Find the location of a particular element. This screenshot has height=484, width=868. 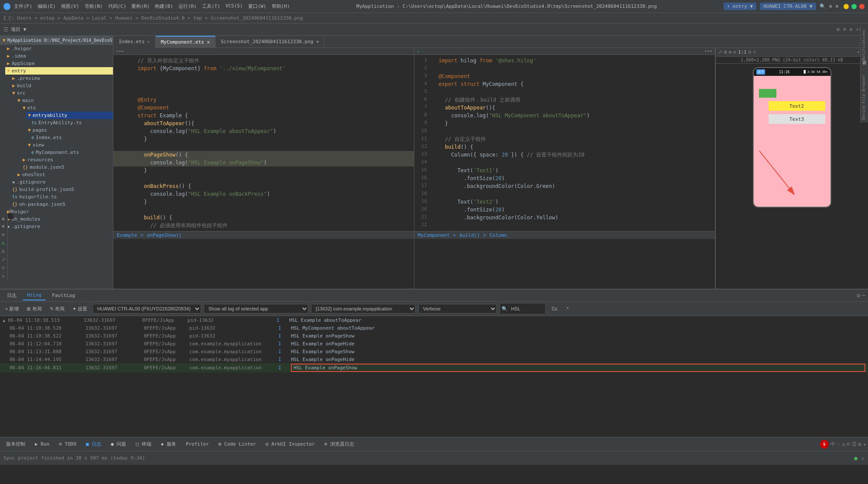

level-filter-select: Verbose is located at coordinates (458, 309).